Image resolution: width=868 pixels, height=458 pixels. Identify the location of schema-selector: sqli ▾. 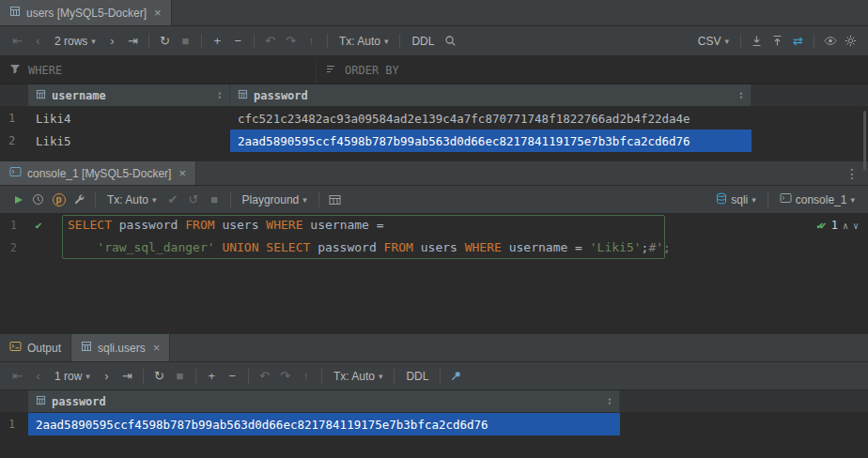
(736, 200).